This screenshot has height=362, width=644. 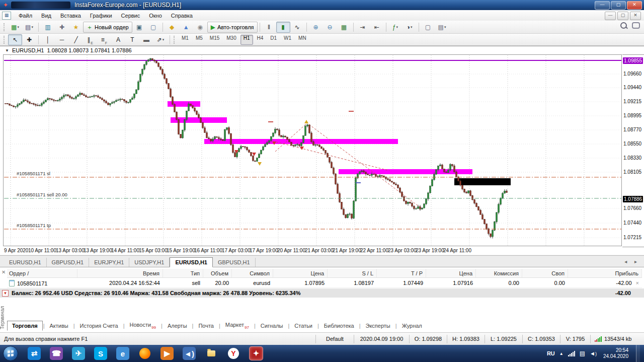 What do you see at coordinates (377, 27) in the screenshot?
I see `autoscroll-button: ⇤` at bounding box center [377, 27].